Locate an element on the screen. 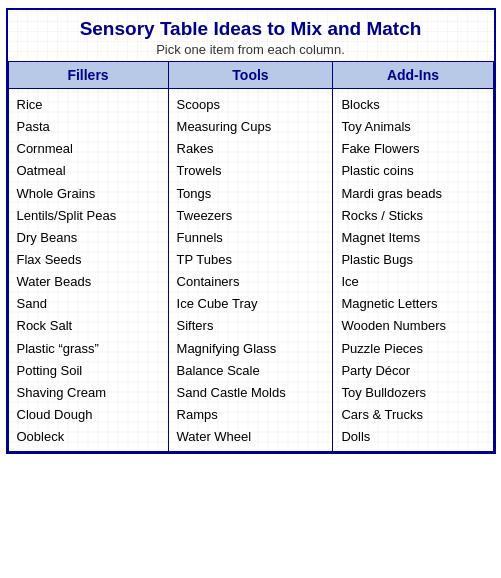 Image resolution: width=501 pixels, height=578 pixels. list-item: Oatmeal is located at coordinates (88, 171).